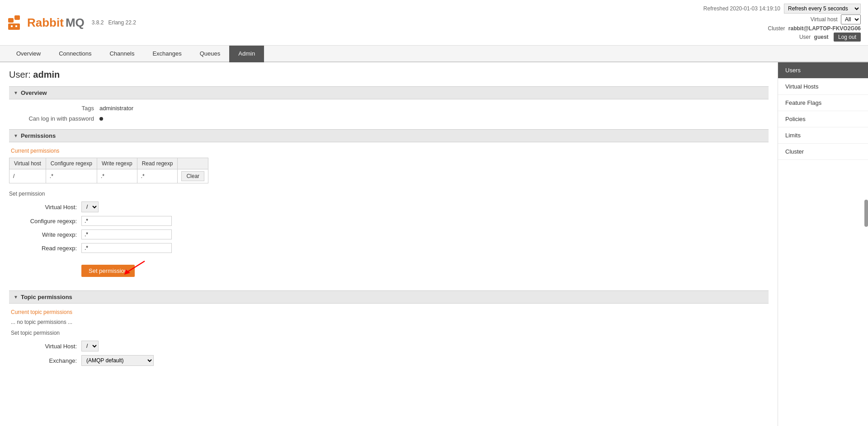 The width and height of the screenshot is (868, 426). Describe the element at coordinates (830, 37) in the screenshot. I see `user-row: User guest Log out` at that location.